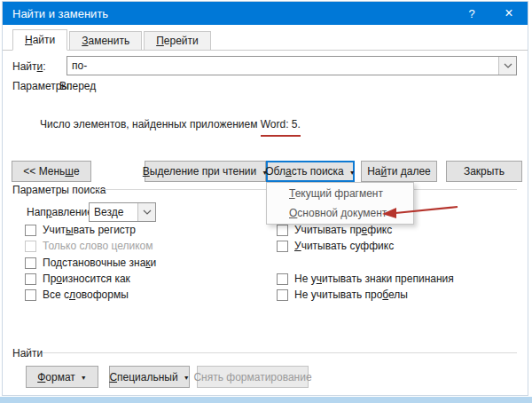  Describe the element at coordinates (59, 190) in the screenshot. I see `search-params-group-label: Параметры поиска` at that location.